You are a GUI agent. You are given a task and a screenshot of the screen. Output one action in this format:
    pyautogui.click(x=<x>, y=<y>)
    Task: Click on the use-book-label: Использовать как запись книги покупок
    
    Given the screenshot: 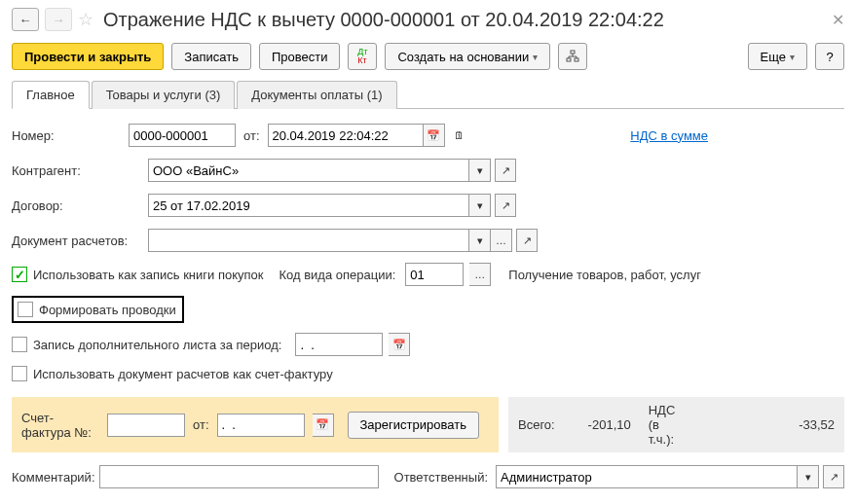 What is the action you would take?
    pyautogui.click(x=148, y=274)
    